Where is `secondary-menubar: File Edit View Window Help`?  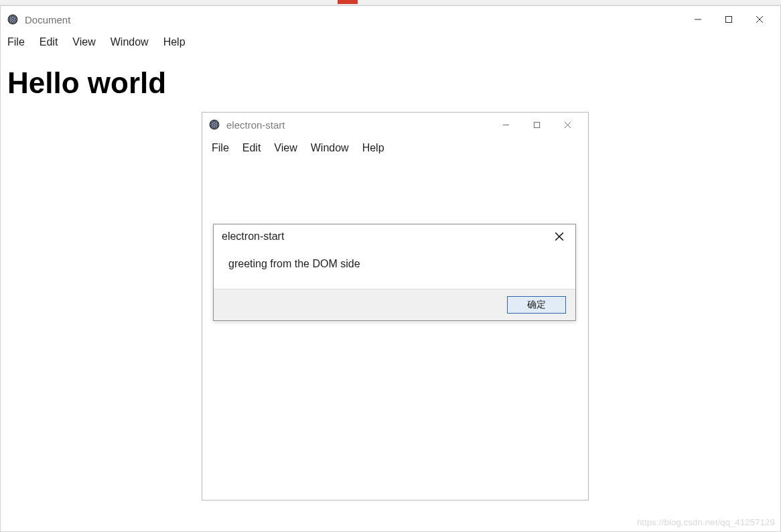 secondary-menubar: File Edit View Window Help is located at coordinates (395, 147).